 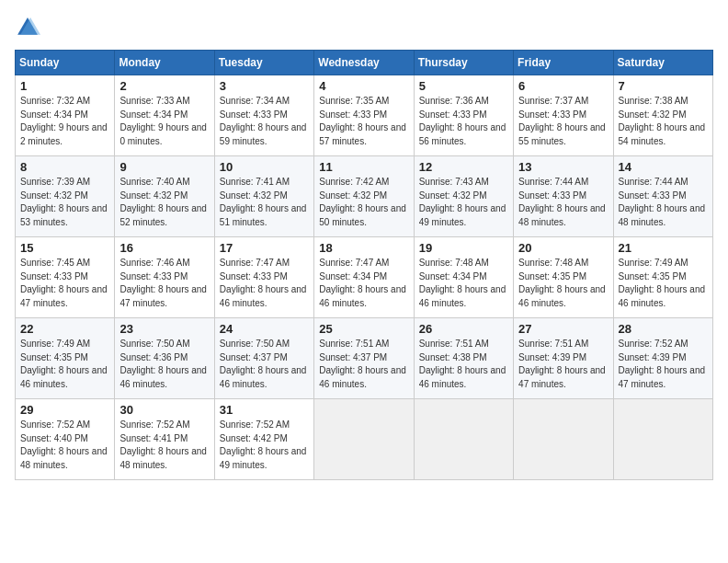 What do you see at coordinates (64, 202) in the screenshot?
I see `cell-info: Sunrise: 7:39 AMSunset: 4:32 PMDaylight:…` at bounding box center [64, 202].